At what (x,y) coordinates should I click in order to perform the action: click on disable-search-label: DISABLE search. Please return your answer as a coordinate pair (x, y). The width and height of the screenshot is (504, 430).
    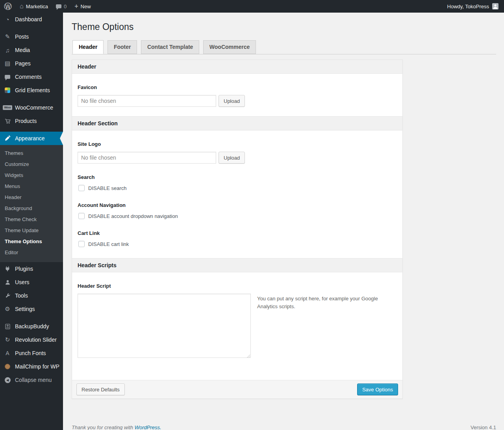
    Looking at the image, I should click on (107, 188).